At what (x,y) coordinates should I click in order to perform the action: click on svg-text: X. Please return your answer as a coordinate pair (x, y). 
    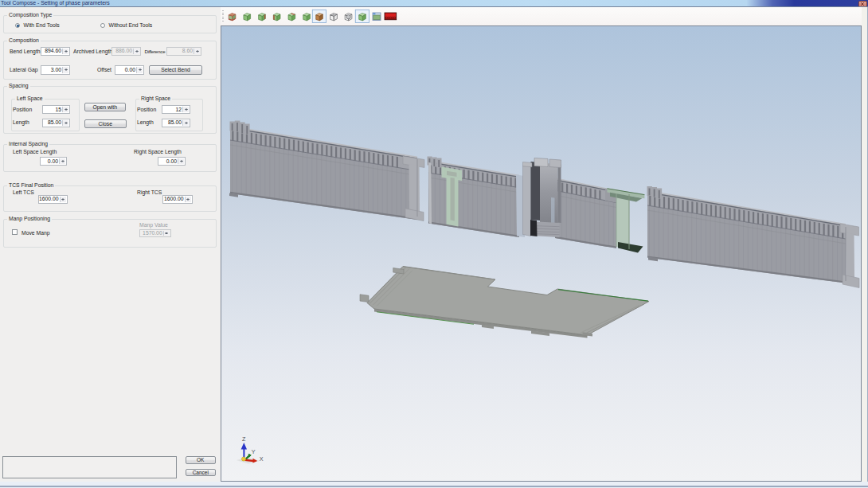
    Looking at the image, I should click on (261, 459).